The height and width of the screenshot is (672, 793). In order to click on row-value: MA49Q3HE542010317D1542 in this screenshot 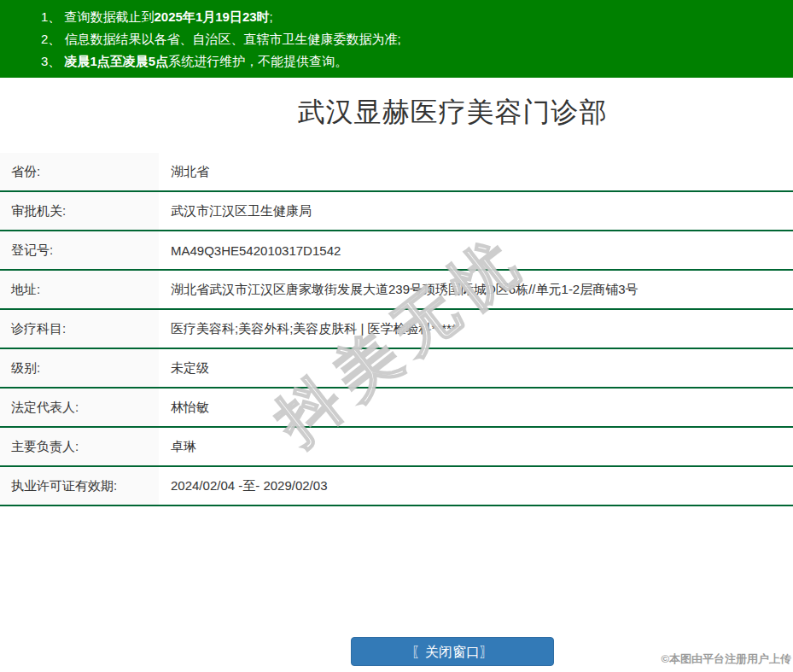, I will do `click(476, 250)`.